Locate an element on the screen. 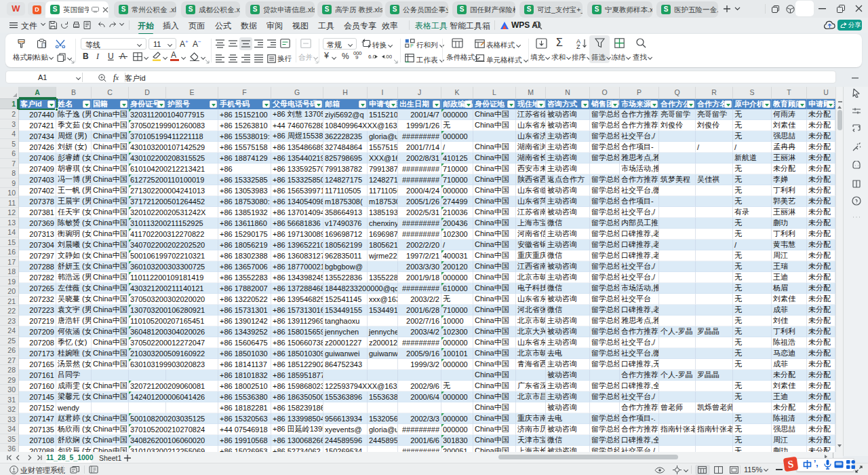  svg-text: 6.0 is located at coordinates (372, 57).